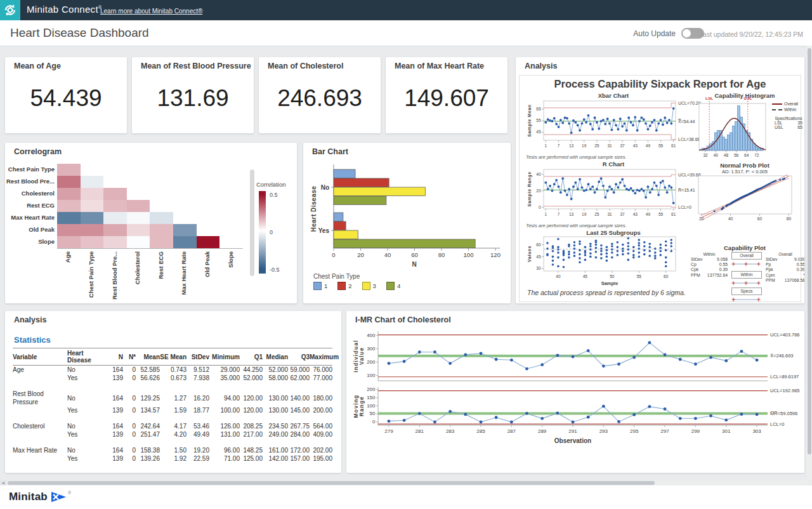  Describe the element at coordinates (173, 458) in the screenshot. I see `table-row: Yes1390139.261.9222.5971.00125.00142.001…` at that location.